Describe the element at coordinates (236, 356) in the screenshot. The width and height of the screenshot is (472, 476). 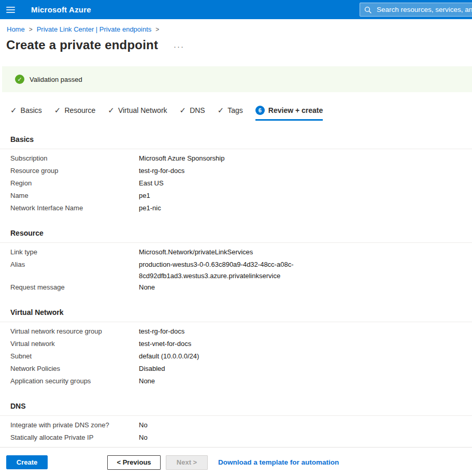
I see `review-row: Subnet default (10.0.0.0/24)` at that location.